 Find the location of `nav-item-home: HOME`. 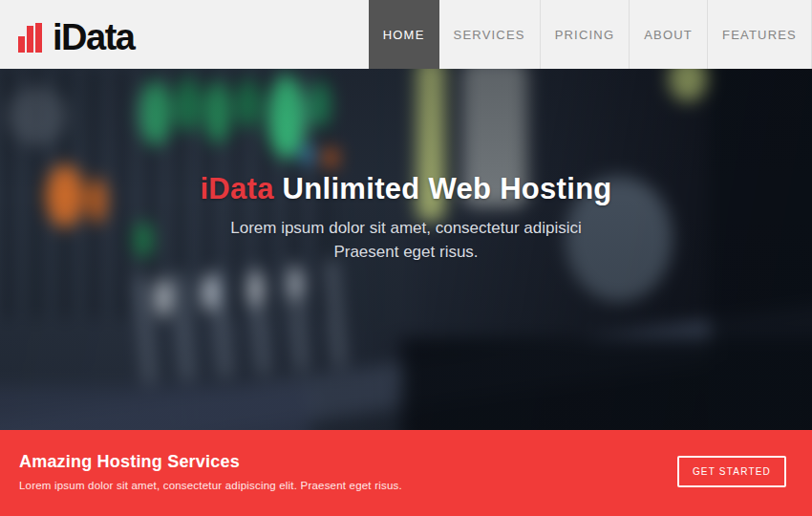

nav-item-home: HOME is located at coordinates (404, 34).